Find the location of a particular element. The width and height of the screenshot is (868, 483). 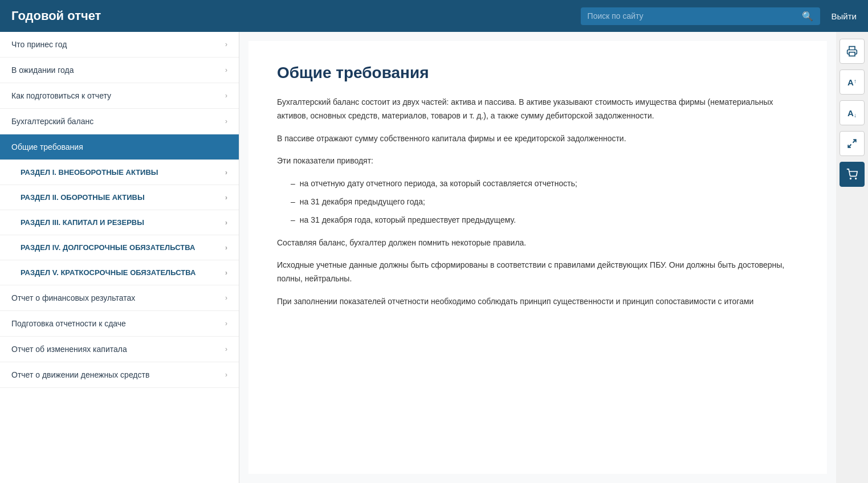

sidebar-item-reporting-submission: Подготовка отчетности к сдаче› is located at coordinates (120, 324).